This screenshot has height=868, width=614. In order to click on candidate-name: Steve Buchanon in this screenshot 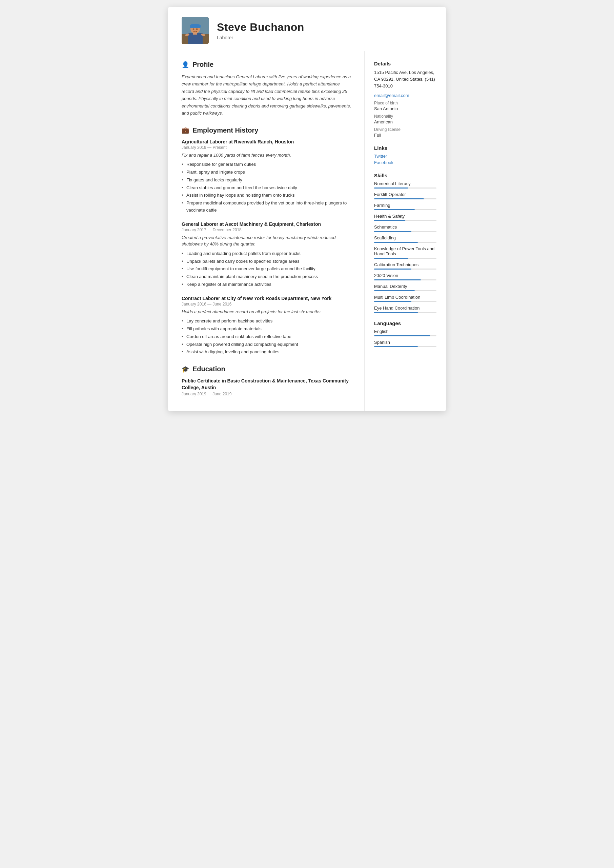, I will do `click(261, 27)`.